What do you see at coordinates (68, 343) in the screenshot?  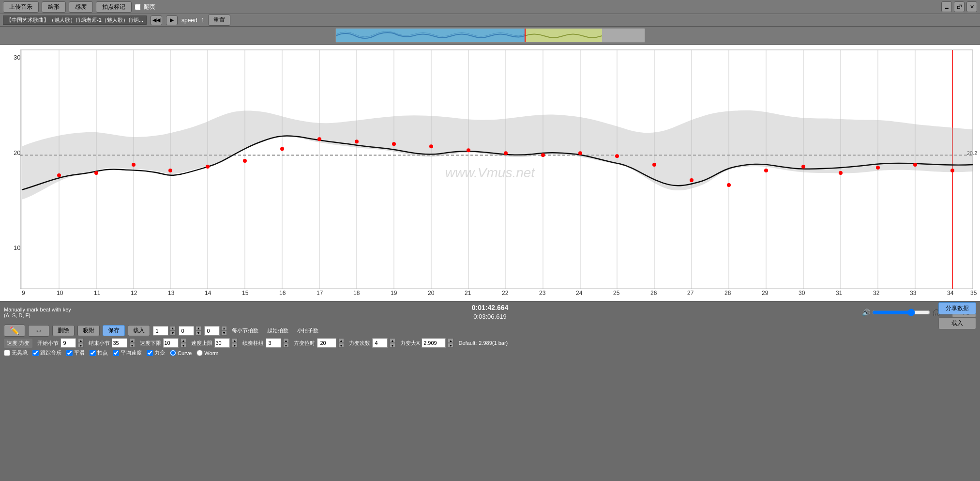 I see `start-bar-input` at bounding box center [68, 343].